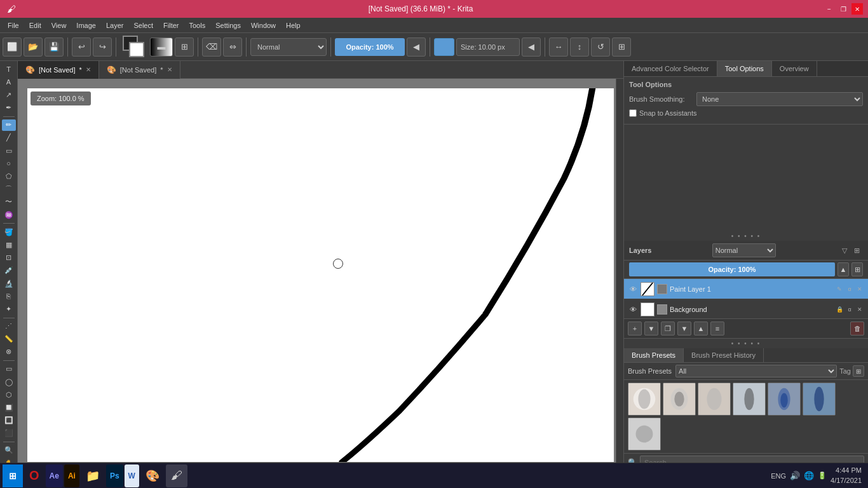 The width and height of the screenshot is (868, 488). Describe the element at coordinates (288, 47) in the screenshot. I see `blend-mode-select: Normal Multiply Screen Overlay` at that location.